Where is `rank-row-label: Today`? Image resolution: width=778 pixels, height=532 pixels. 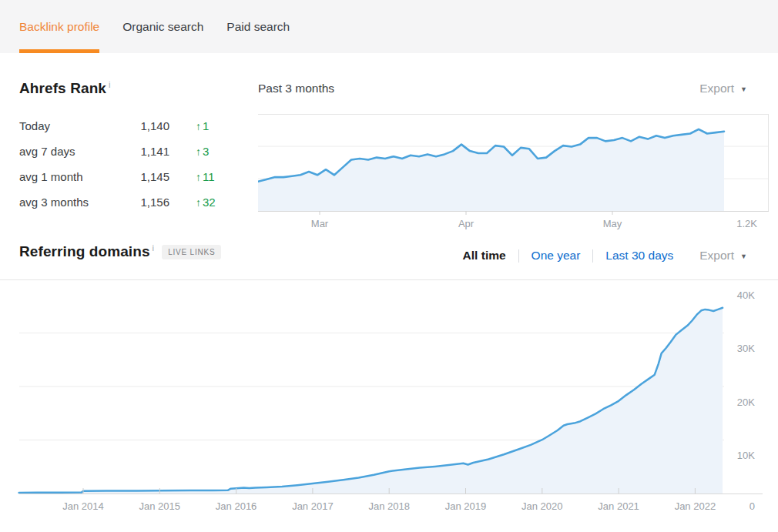 rank-row-label: Today is located at coordinates (70, 126).